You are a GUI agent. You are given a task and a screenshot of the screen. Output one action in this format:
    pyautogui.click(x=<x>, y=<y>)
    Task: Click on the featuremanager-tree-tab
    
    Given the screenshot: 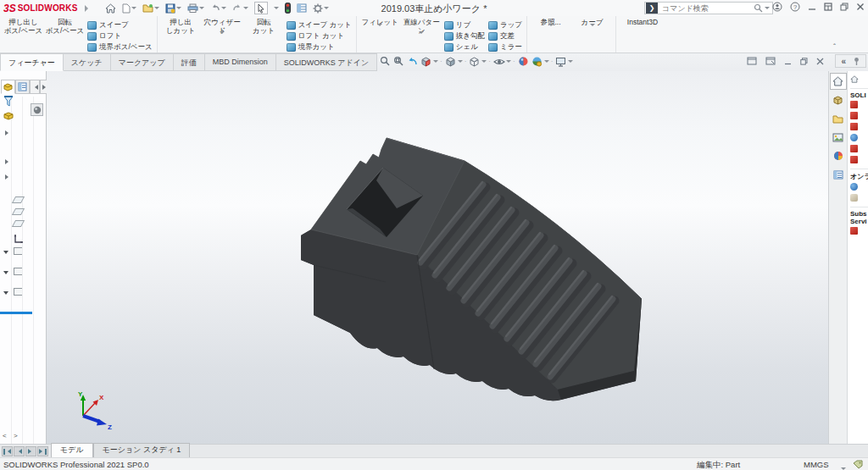 What is the action you would take?
    pyautogui.click(x=8, y=86)
    